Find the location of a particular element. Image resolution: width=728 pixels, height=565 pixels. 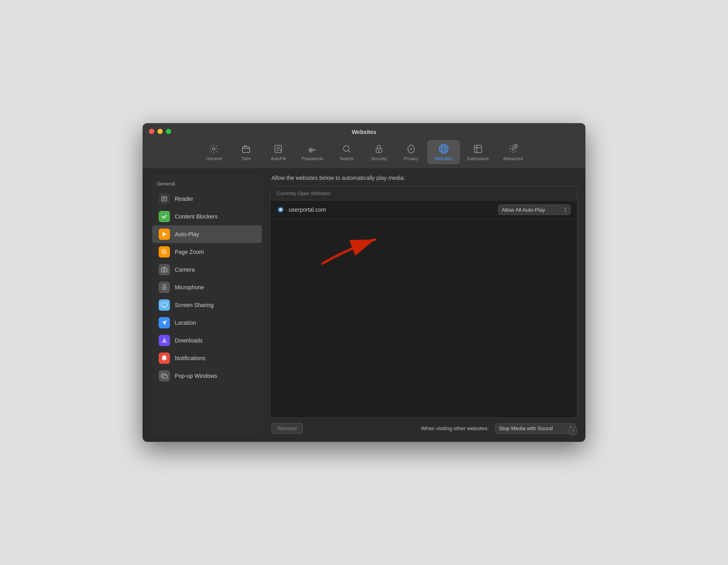

site-autoplay-value: Allow All Auto-Play is located at coordinates (523, 210).